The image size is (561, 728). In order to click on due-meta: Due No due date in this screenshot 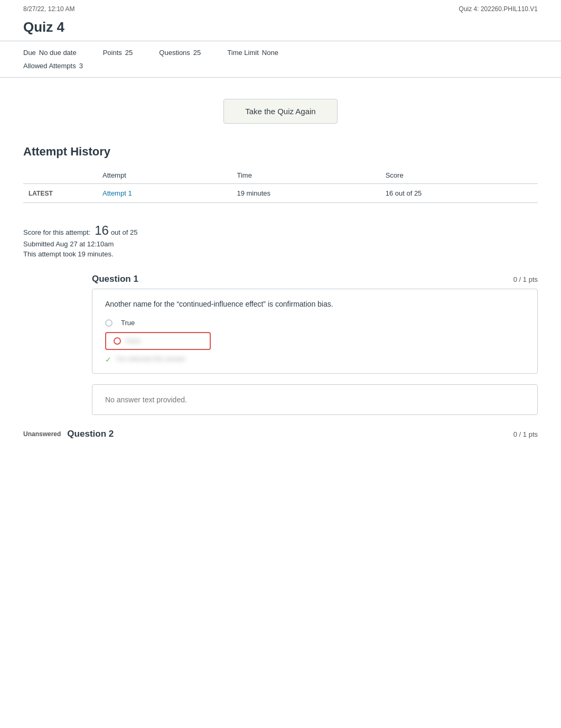, I will do `click(50, 53)`.